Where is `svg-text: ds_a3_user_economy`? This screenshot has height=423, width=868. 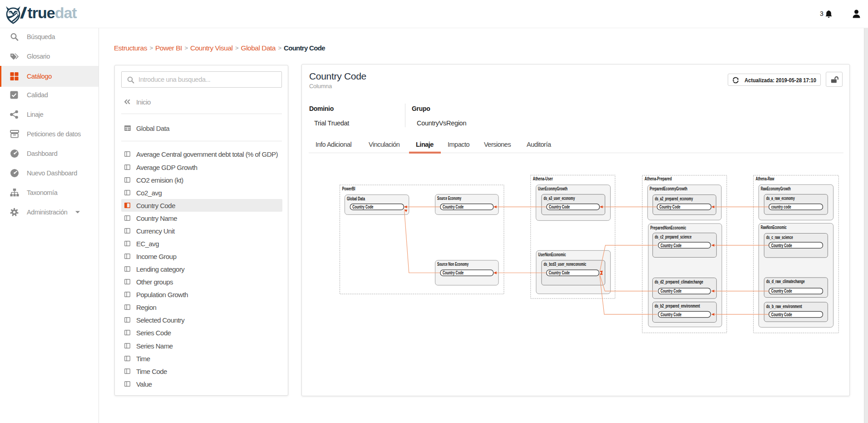
svg-text: ds_a3_user_economy is located at coordinates (559, 198).